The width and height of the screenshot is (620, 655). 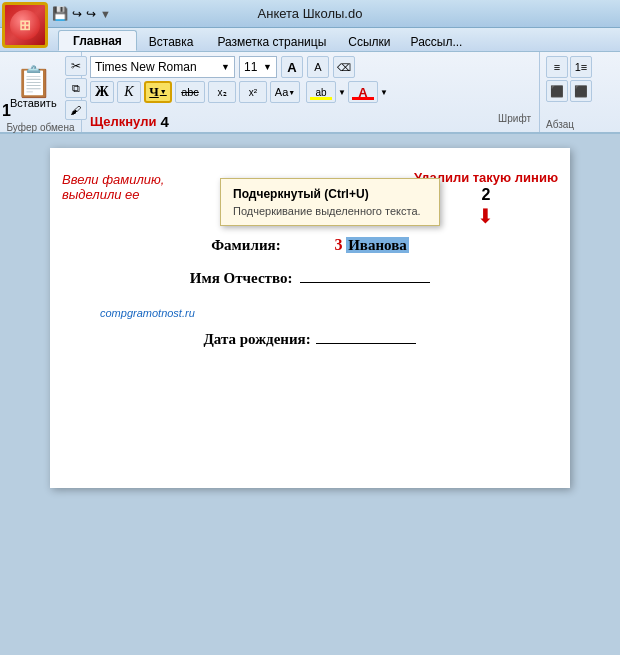 What do you see at coordinates (557, 67) in the screenshot?
I see `list-button: ≡` at bounding box center [557, 67].